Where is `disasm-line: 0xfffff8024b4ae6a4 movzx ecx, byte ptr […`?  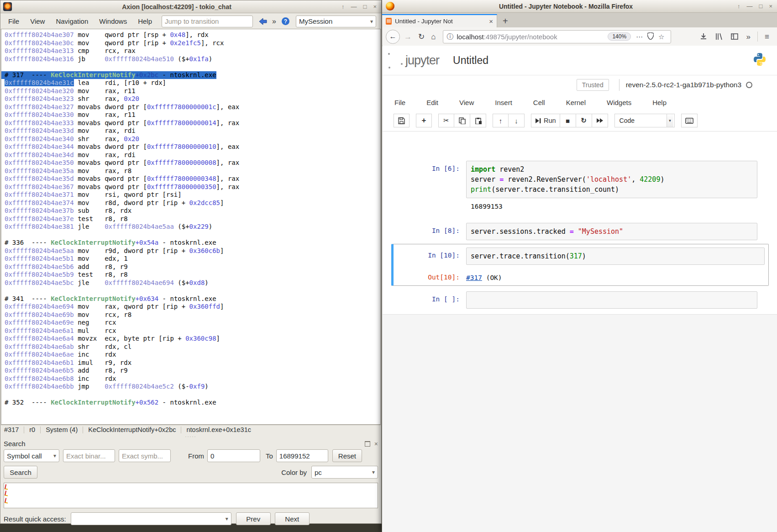 disasm-line: 0xfffff8024b4ae6a4 movzx ecx, byte ptr [… is located at coordinates (110, 339).